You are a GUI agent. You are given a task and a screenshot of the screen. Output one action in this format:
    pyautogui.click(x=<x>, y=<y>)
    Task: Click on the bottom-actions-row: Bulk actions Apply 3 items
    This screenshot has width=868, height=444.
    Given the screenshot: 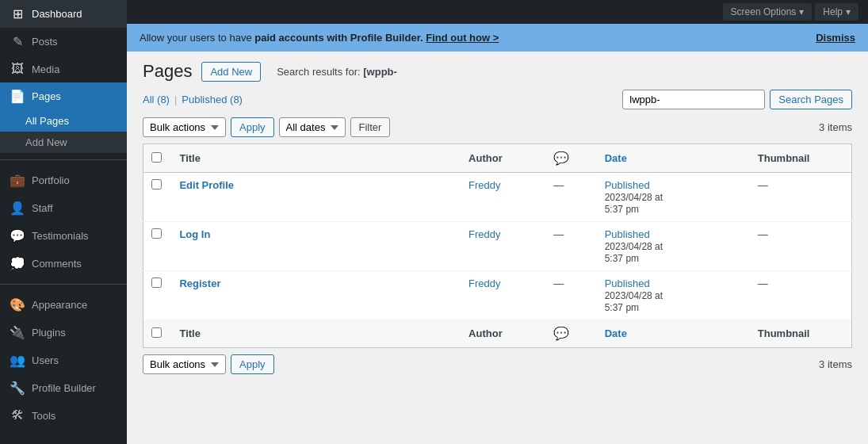 What is the action you would take?
    pyautogui.click(x=498, y=365)
    